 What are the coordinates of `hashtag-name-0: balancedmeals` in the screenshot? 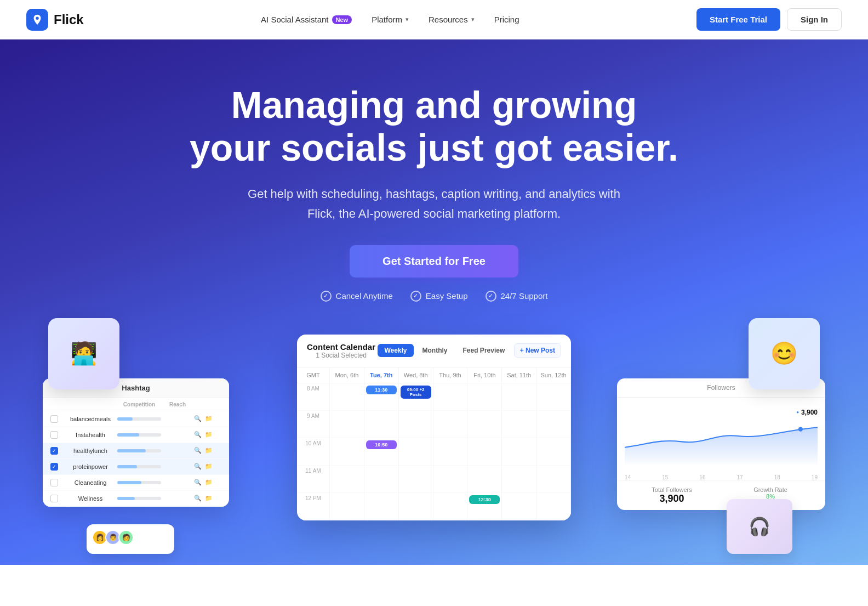 It's located at (90, 419).